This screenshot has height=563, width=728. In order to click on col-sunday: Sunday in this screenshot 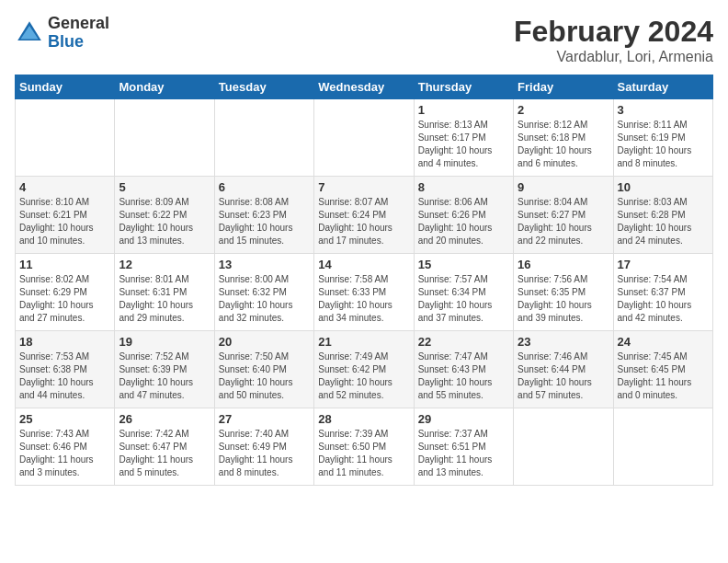, I will do `click(65, 87)`.